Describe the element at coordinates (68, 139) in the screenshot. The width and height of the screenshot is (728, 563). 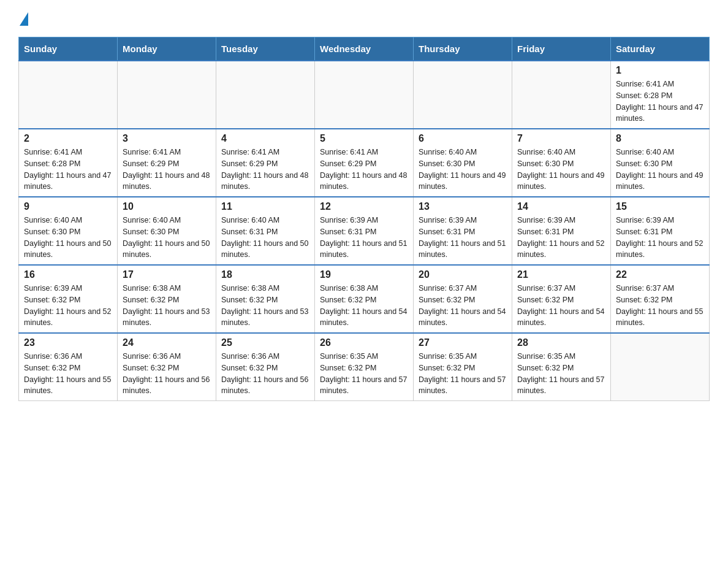
I see `day-number: 2` at that location.